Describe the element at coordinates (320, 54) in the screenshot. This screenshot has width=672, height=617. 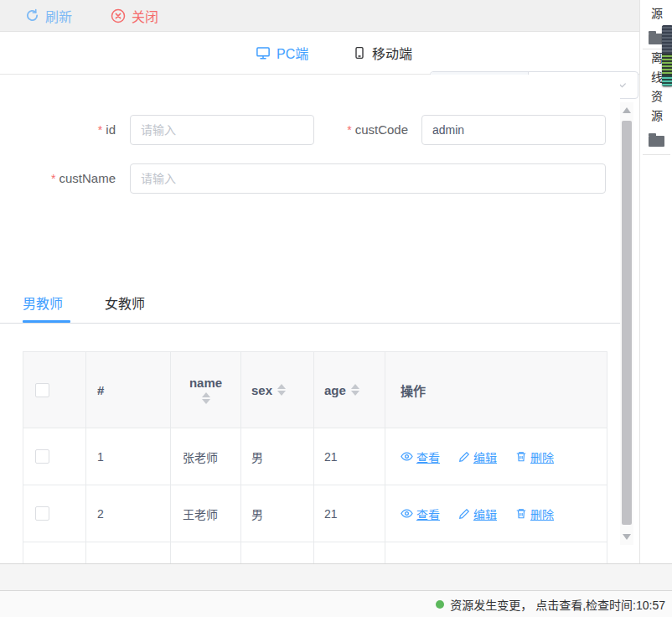
I see `view-tabbar: PC端 移动端 状态 新增` at that location.